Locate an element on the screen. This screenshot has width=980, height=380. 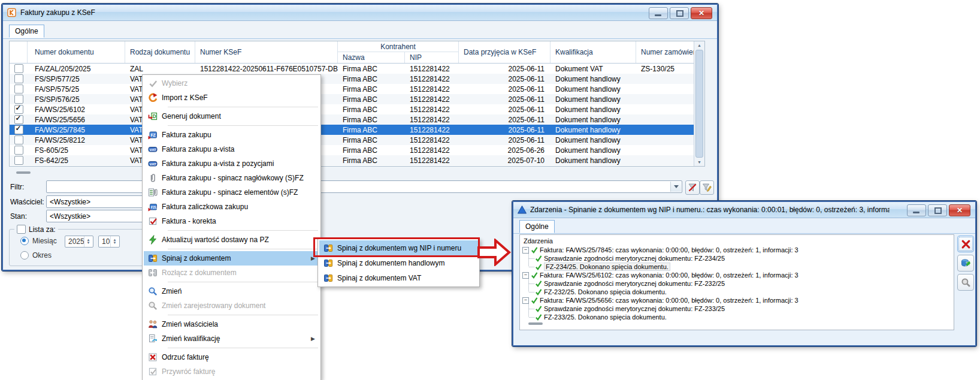
menu-item-faktura-zaliczkowa: FZL Faktura zaliczkowa zakupu is located at coordinates (231, 207).